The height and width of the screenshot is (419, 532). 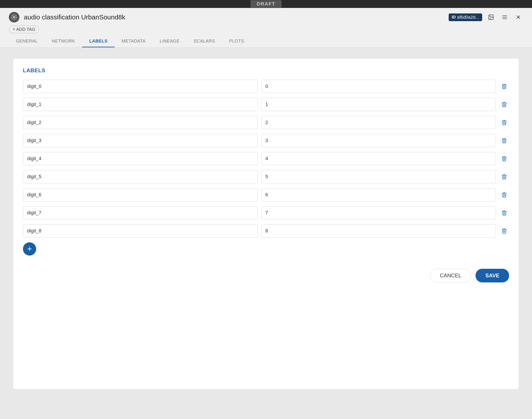 I want to click on add-row-button: +, so click(x=29, y=249).